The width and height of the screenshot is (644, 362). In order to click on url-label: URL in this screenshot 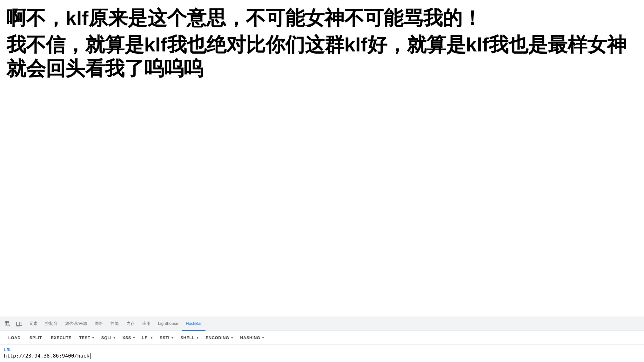, I will do `click(322, 350)`.